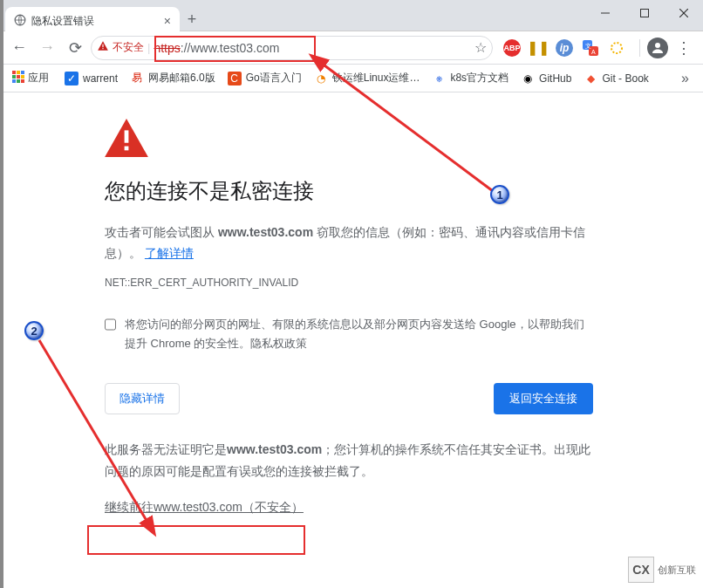 The image size is (703, 588). Describe the element at coordinates (312, 48) in the screenshot. I see `url-text: https://www.test03.com` at that location.